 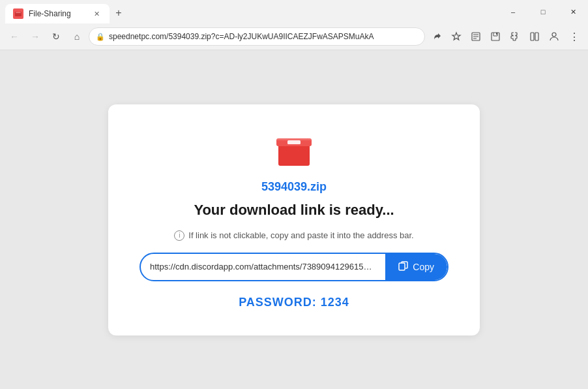 I want to click on reload-button: ↻, so click(x=56, y=37).